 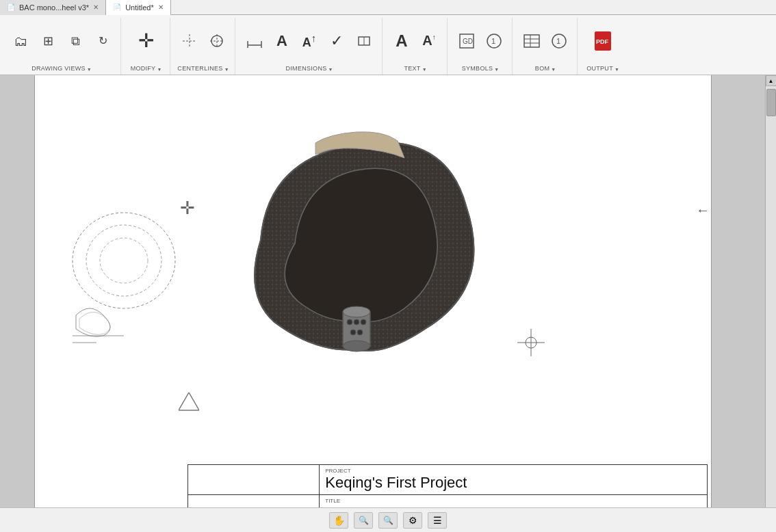 I want to click on tab-bac-mono: 📄 BAC mono...heel v3* ✕, so click(x=53, y=8).